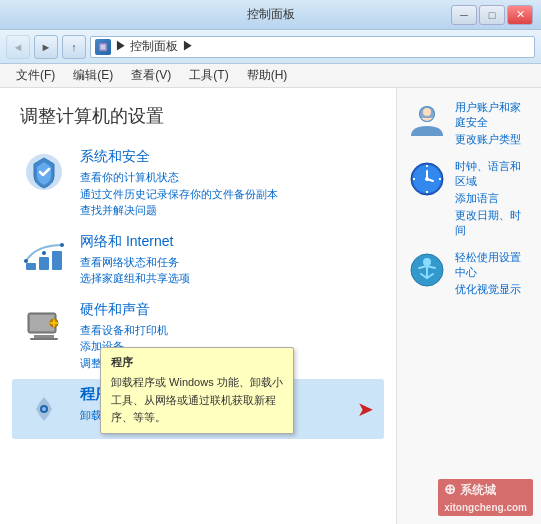 This screenshot has width=541, height=524. What do you see at coordinates (228, 210) in the screenshot?
I see `system-link-3: 查找并解决问题` at bounding box center [228, 210].